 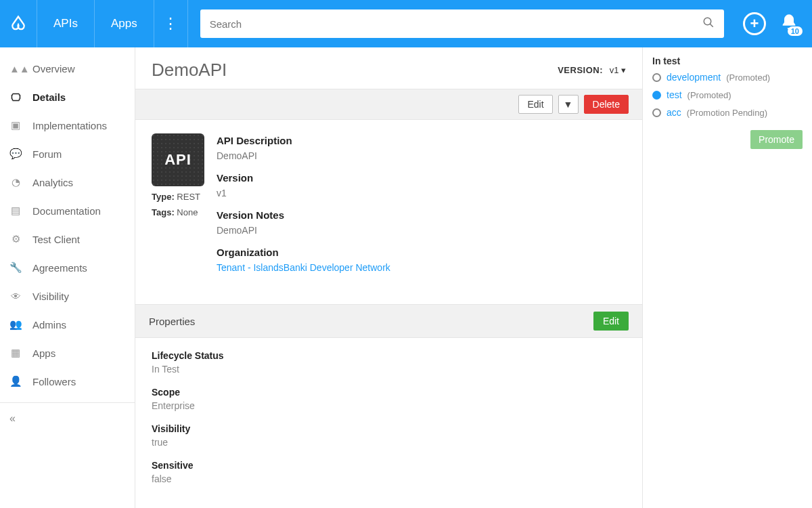 What do you see at coordinates (388, 356) in the screenshot?
I see `prop-label: Lifecycle Status` at bounding box center [388, 356].